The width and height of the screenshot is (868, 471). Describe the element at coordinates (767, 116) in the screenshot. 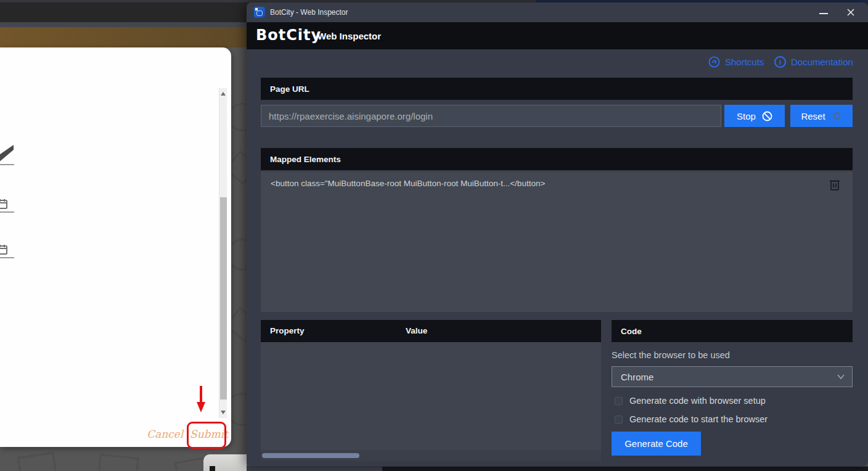

I see `stop-prohibit-icon` at that location.